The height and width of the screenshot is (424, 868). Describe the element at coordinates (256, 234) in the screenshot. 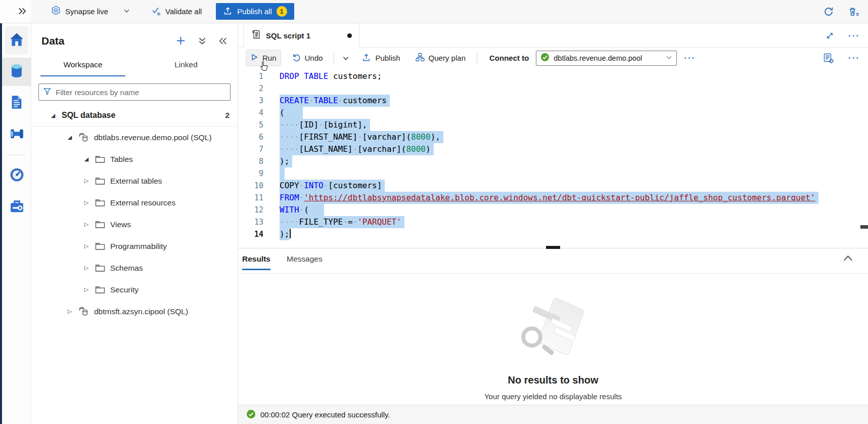

I see `line-number: 14` at that location.